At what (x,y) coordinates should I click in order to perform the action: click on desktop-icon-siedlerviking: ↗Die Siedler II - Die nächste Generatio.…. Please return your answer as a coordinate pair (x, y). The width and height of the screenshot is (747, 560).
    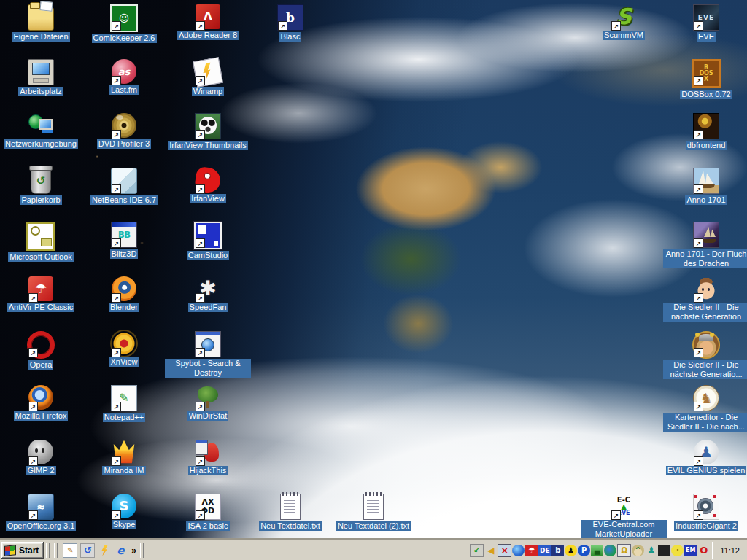
    Looking at the image, I should click on (705, 355).